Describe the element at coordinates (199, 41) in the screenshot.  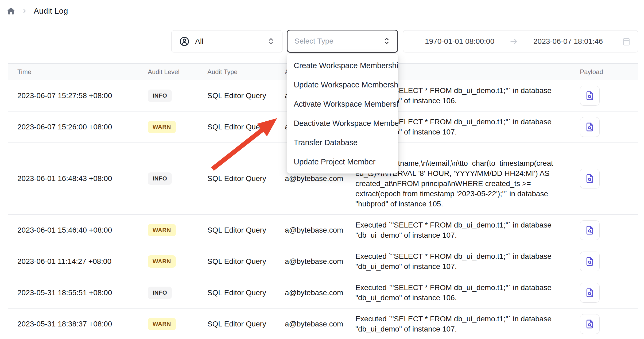
I see `actor-filter-value: All` at that location.